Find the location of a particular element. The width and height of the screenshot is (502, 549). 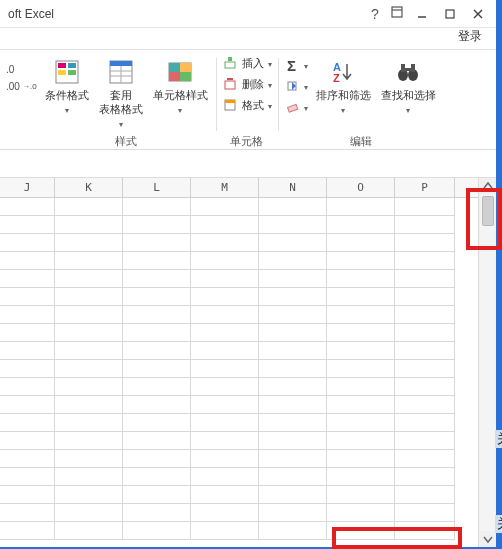

col-header-N: N is located at coordinates (293, 188).